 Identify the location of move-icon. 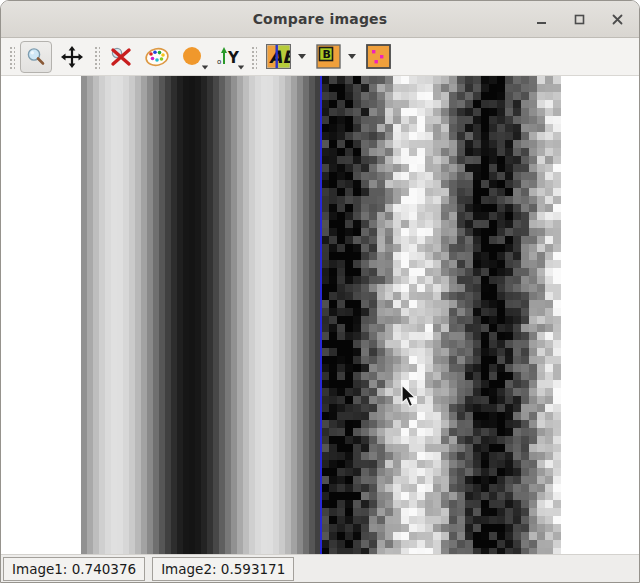
(72, 57).